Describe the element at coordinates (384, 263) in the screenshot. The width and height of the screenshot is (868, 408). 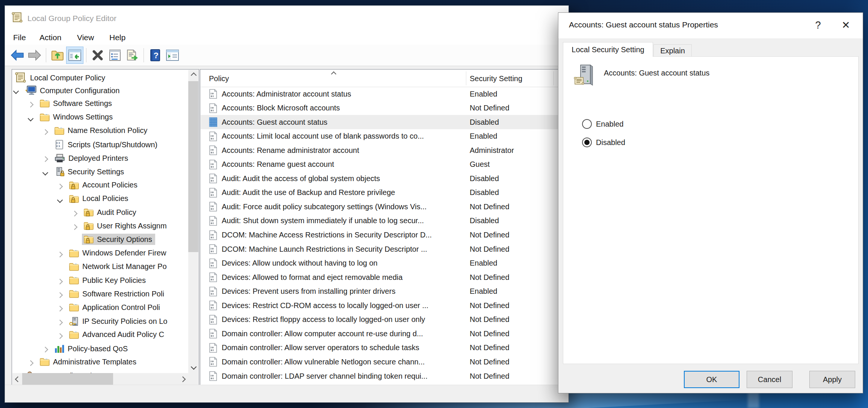
I see `policy-row-devices-allow-undock-without-having-to-log-on: Devices: Allow undock without having to …` at that location.